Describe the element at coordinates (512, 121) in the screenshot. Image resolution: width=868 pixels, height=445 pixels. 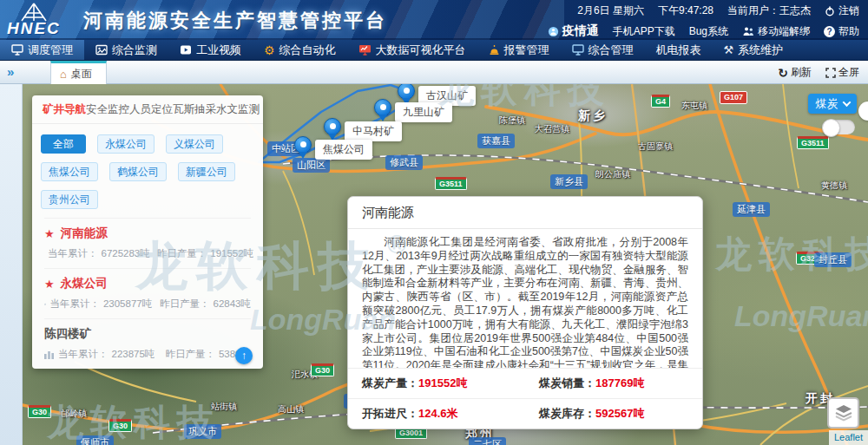
I see `map-place-label: 陈堡镇` at that location.